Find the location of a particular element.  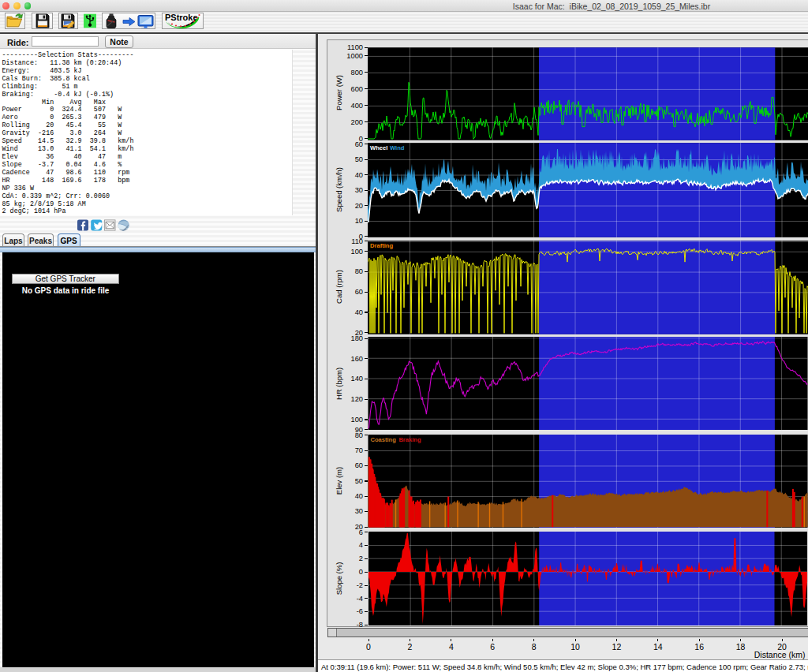

svg-text: PStroke is located at coordinates (181, 17).